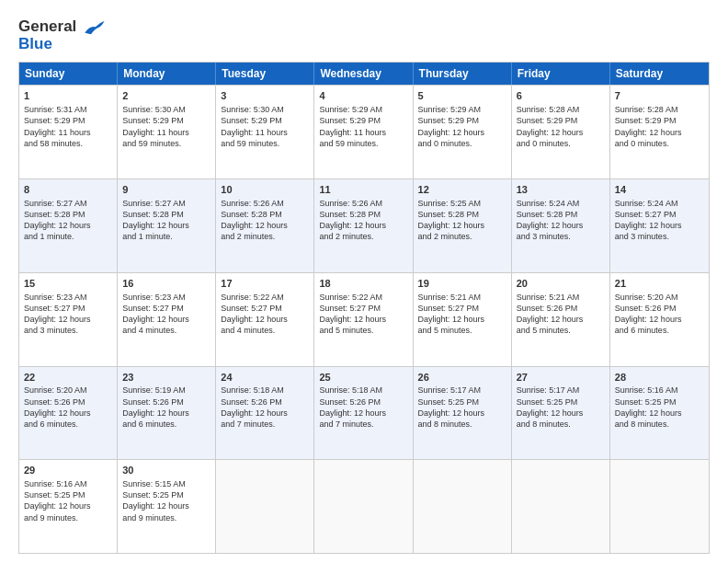 The image size is (728, 563). What do you see at coordinates (167, 74) in the screenshot?
I see `header-day-monday: Monday` at bounding box center [167, 74].